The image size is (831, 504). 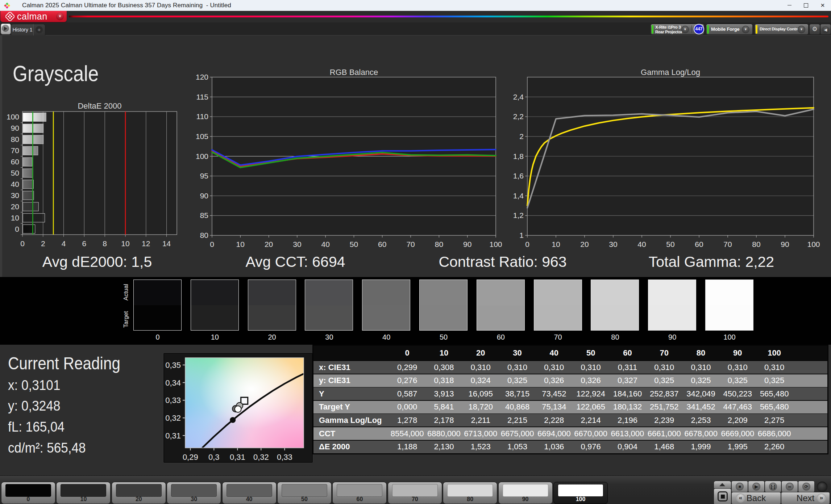 I want to click on table-cell: 5,841, so click(x=444, y=407).